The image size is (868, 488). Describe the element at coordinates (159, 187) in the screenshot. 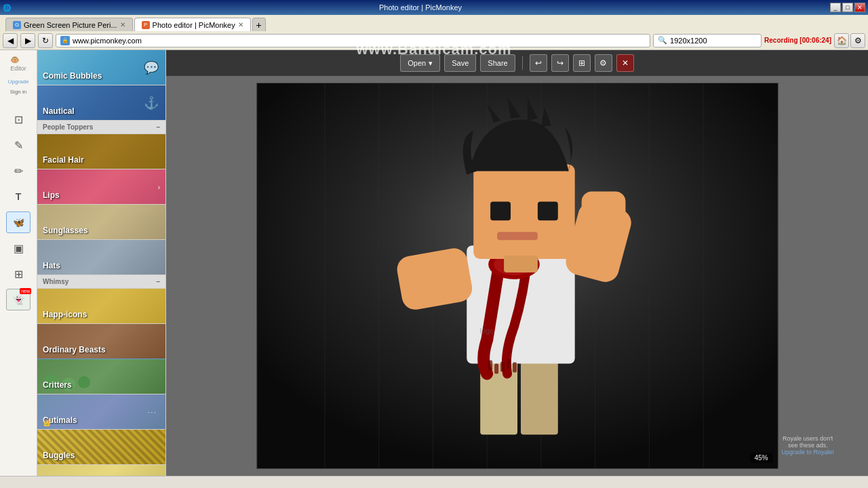

I see `category-arrow-lips: ›` at that location.